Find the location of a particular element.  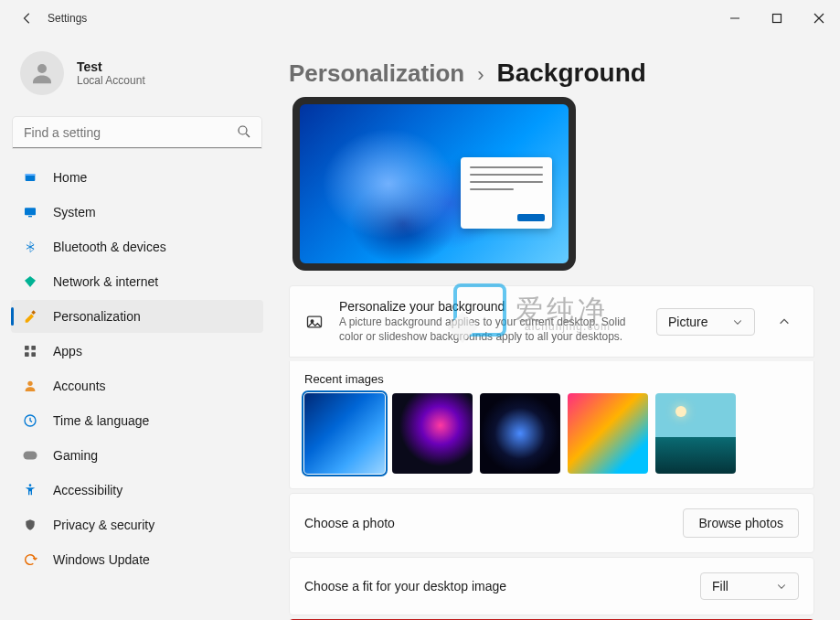

avatar is located at coordinates (42, 73).